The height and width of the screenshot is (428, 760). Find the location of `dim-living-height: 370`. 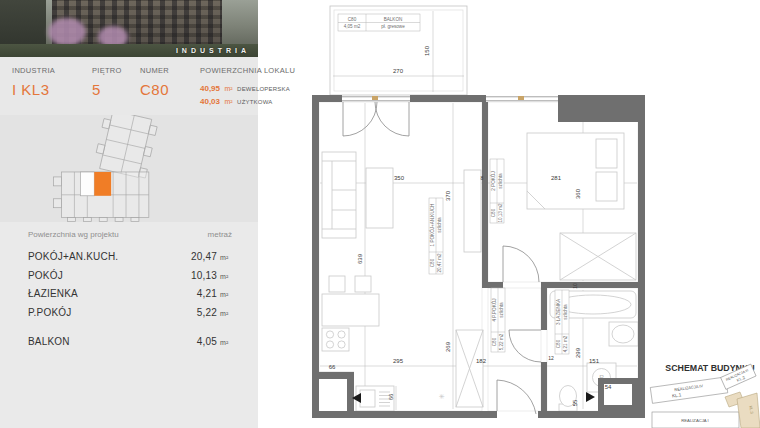

dim-living-height: 370 is located at coordinates (448, 196).